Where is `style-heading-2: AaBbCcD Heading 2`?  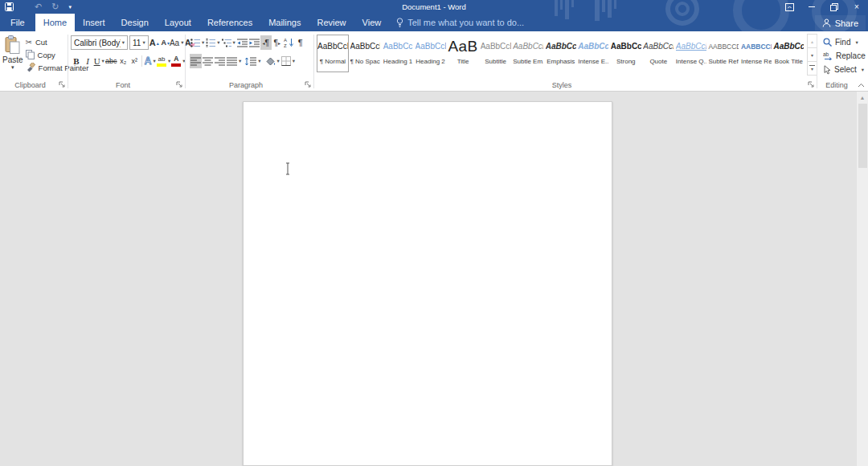 style-heading-2: AaBbCcD Heading 2 is located at coordinates (431, 53).